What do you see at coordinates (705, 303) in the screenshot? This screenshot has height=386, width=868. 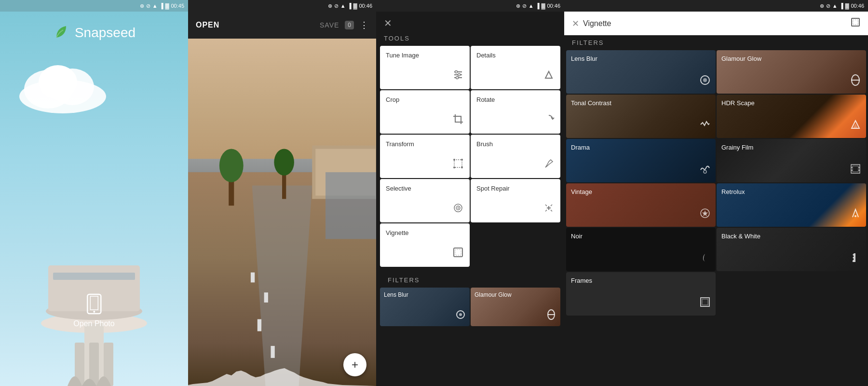 I see `frames-icon` at bounding box center [705, 303].